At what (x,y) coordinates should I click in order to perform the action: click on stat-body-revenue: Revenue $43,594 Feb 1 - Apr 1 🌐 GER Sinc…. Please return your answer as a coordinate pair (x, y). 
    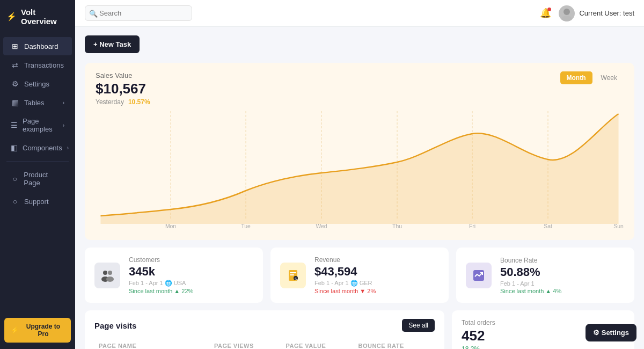
    Looking at the image, I should click on (377, 275).